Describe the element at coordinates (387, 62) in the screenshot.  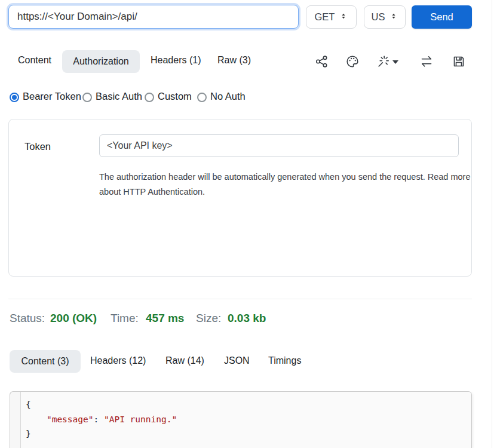
I see `generate-code-button` at that location.